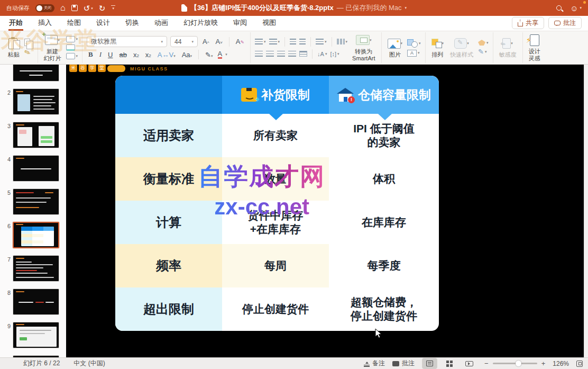  What do you see at coordinates (72, 39) in the screenshot?
I see `layout-button: ▾` at bounding box center [72, 39].